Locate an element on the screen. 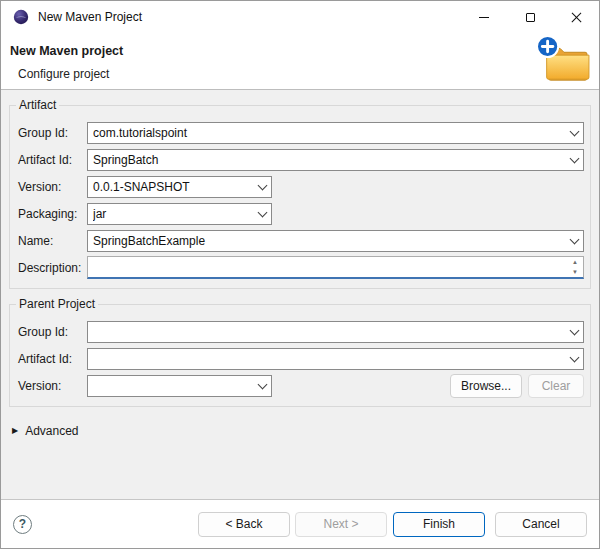  parent-group-id-combo is located at coordinates (336, 332).